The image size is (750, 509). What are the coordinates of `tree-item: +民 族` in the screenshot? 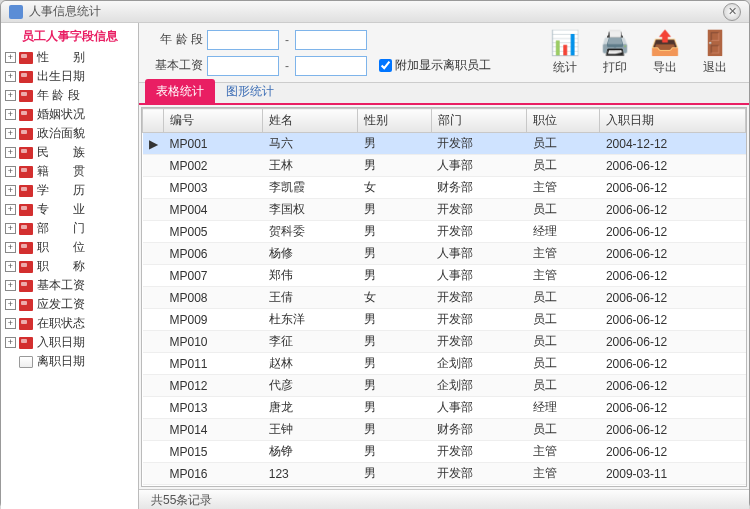 It's located at (70, 152).